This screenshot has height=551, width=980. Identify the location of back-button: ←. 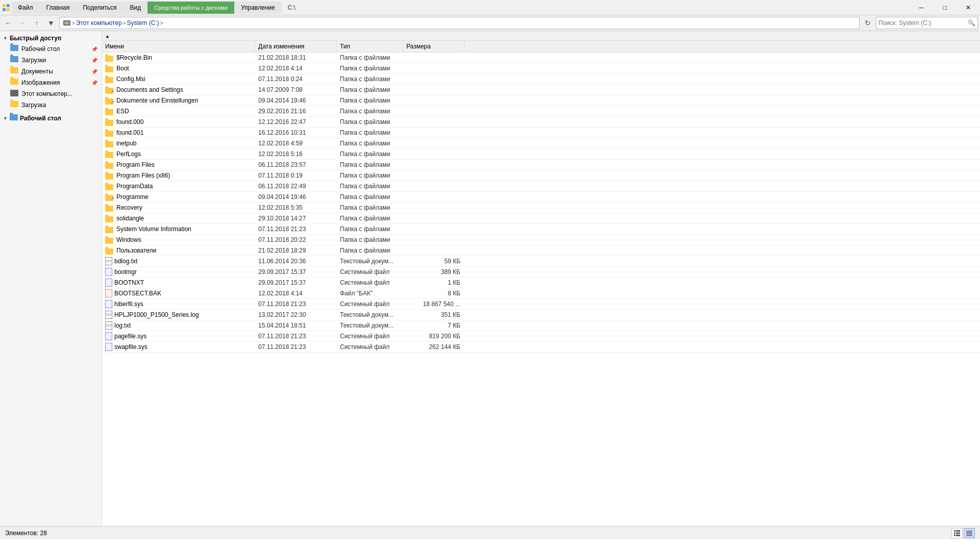
(8, 23).